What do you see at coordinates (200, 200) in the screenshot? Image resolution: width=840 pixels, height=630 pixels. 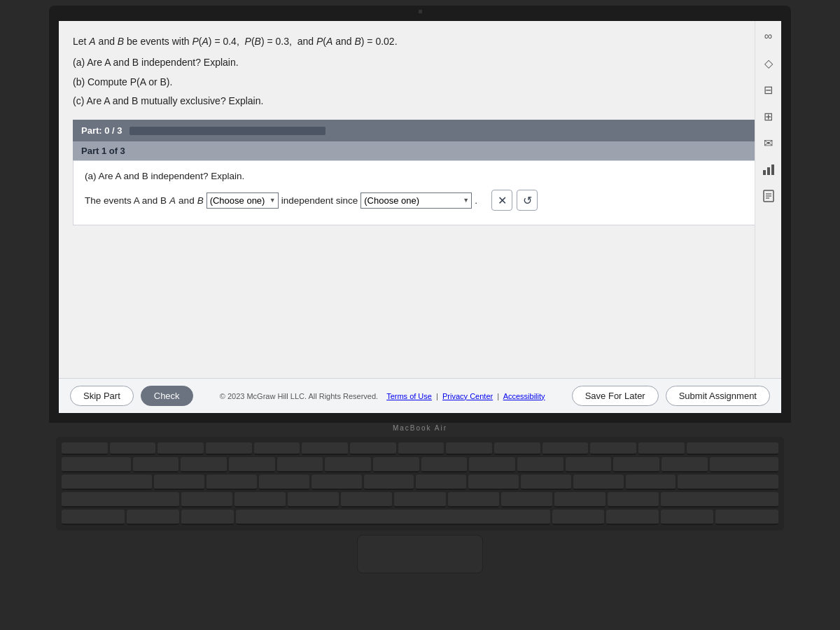 I see `var-b: B` at bounding box center [200, 200].